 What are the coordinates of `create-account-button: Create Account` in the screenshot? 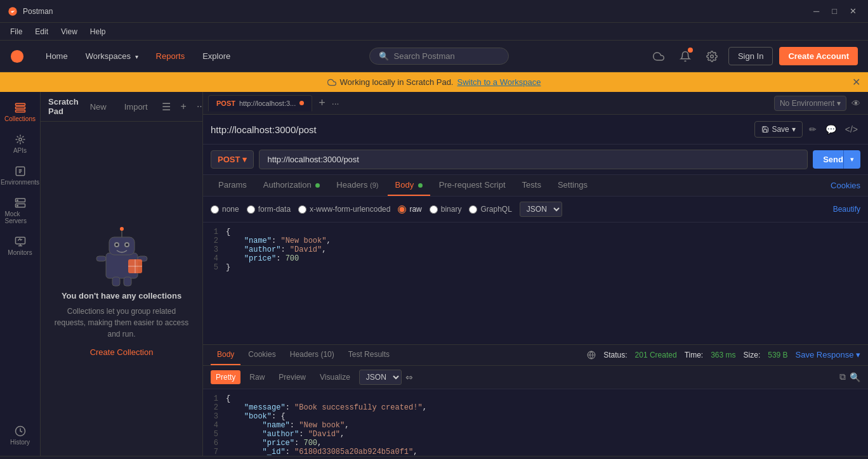 It's located at (819, 56).